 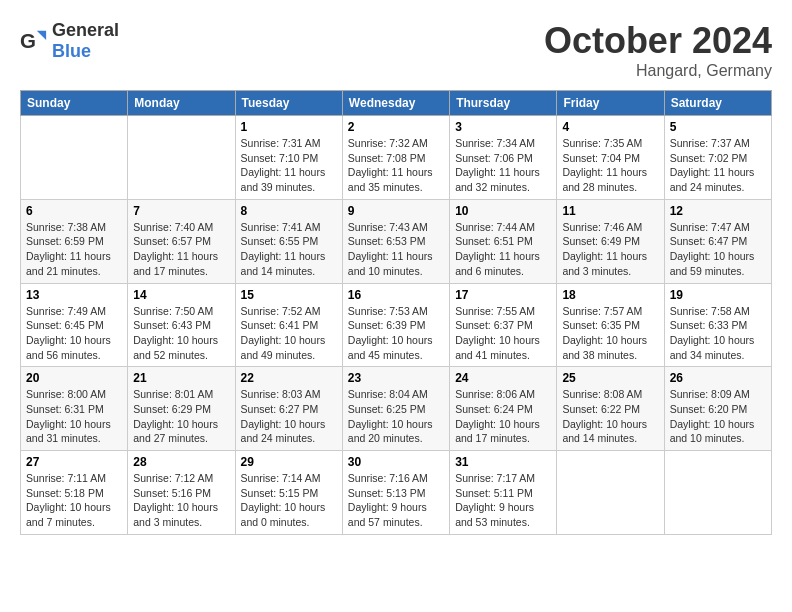 I want to click on day-info: Sunrise: 7:50 AMSunset: 6:43 PMDaylight:…, so click(x=181, y=334).